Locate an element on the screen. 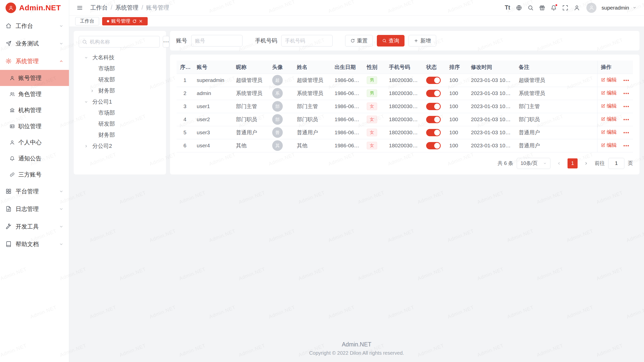 This screenshot has height=362, width=644. add-button: 新增 is located at coordinates (422, 41).